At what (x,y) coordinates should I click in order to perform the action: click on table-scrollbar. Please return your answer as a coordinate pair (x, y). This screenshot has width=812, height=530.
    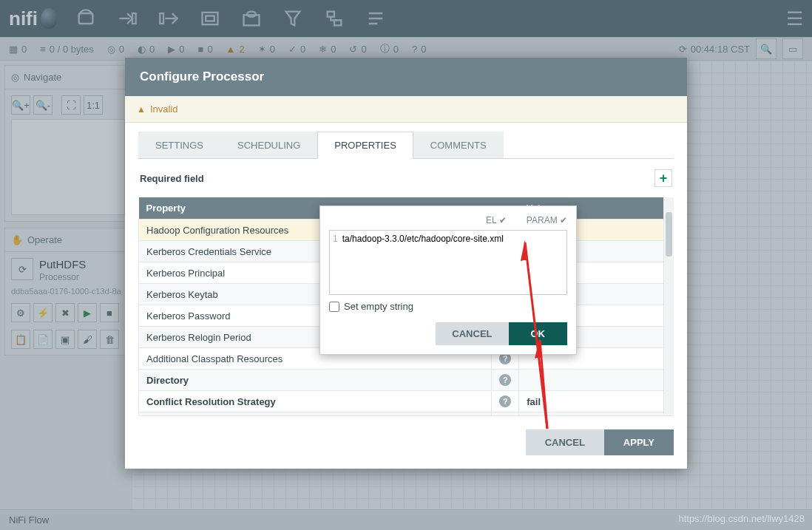
    Looking at the image, I should click on (669, 306).